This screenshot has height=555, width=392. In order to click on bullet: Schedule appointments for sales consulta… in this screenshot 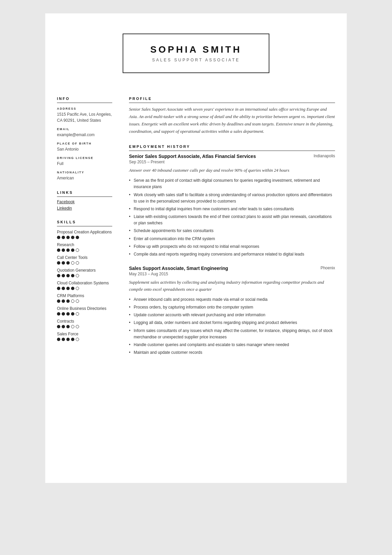, I will do `click(232, 231)`.